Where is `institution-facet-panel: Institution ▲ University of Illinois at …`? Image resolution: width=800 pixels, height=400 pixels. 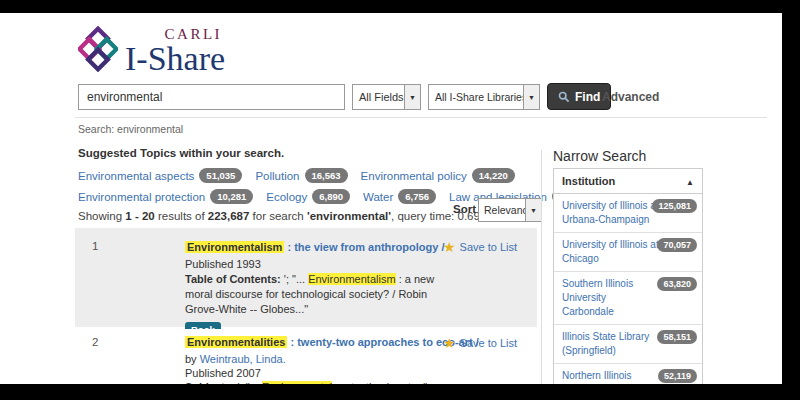
institution-facet-panel: Institution ▲ University of Illinois at … is located at coordinates (628, 276).